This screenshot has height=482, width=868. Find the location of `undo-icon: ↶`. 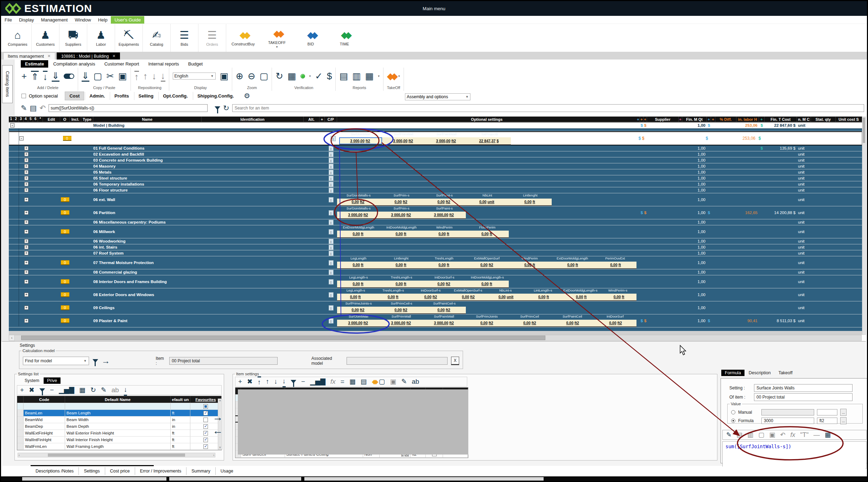

undo-icon: ↶ is located at coordinates (43, 108).